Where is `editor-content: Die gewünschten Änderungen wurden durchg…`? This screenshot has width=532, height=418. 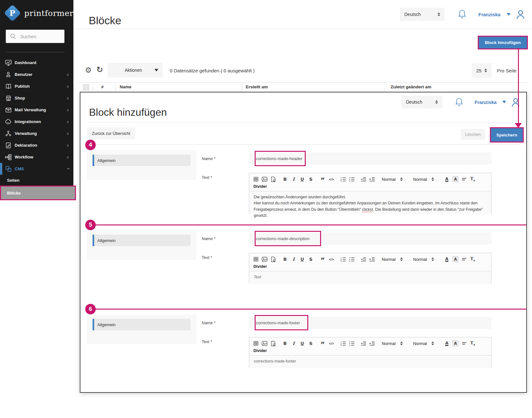 editor-content: Die gewünschten Änderungen wurden durchg… is located at coordinates (370, 203).